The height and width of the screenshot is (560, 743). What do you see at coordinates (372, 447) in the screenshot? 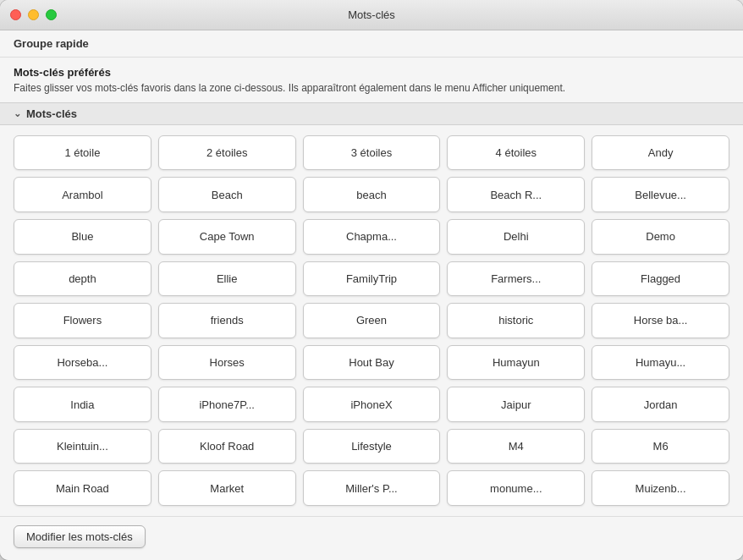
I see `keyword-button: Lifestyle` at bounding box center [372, 447].